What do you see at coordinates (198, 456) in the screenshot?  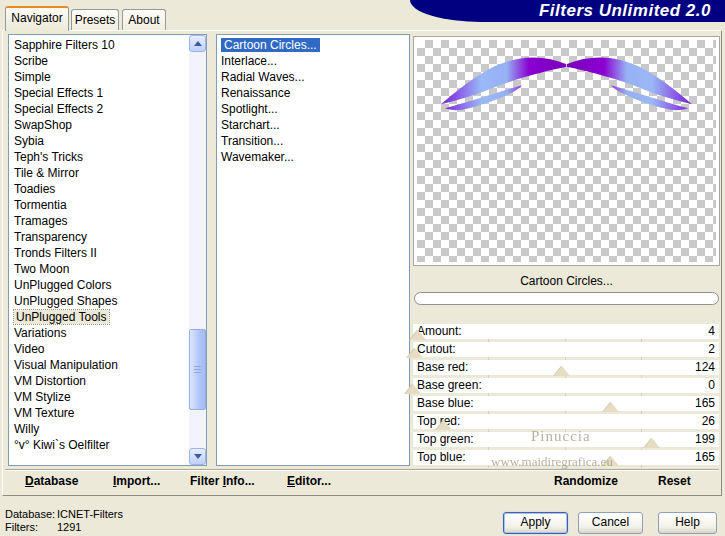 I see `chevron-down-icon` at bounding box center [198, 456].